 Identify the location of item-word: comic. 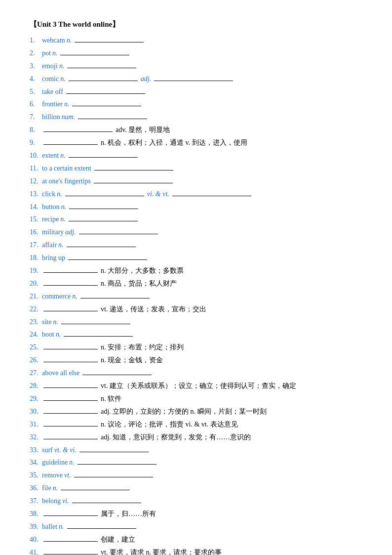
(50, 79).